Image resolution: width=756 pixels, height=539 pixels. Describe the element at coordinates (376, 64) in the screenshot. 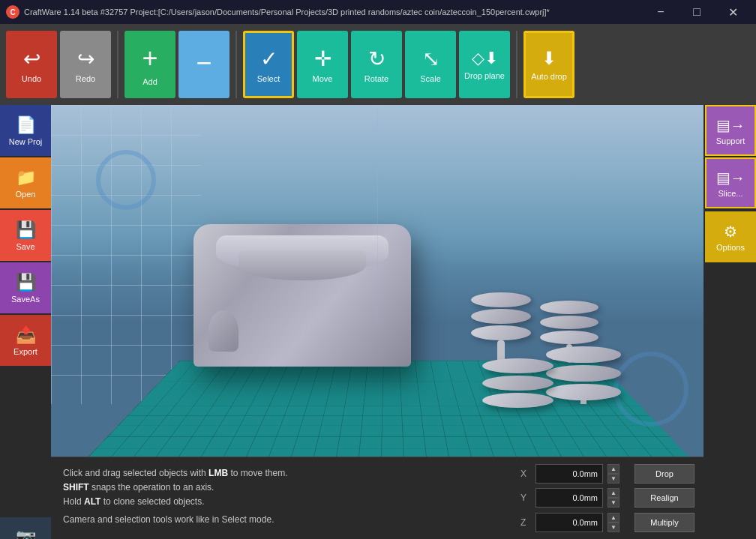

I see `transform-group: ✓ Select ✛ Move ↻ Rotate ⤡ Scale ◇⬇ Drop…` at that location.